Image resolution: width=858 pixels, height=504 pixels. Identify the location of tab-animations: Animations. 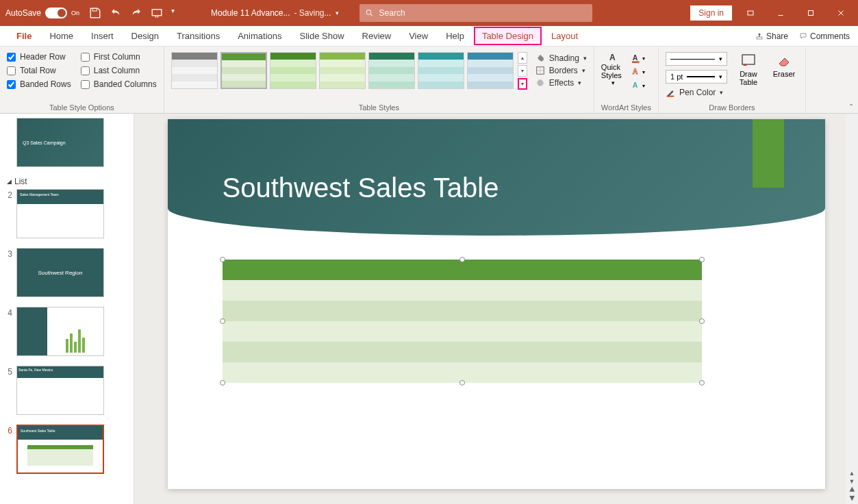
(260, 36).